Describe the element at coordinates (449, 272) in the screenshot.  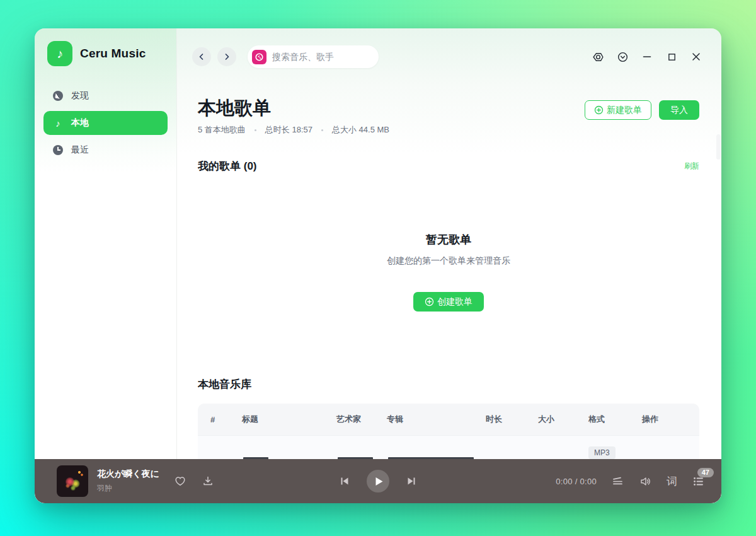
I see `empty-playlists-state: 暂无歌单 创建您的第一个歌单来管理音乐 创建歌单` at that location.